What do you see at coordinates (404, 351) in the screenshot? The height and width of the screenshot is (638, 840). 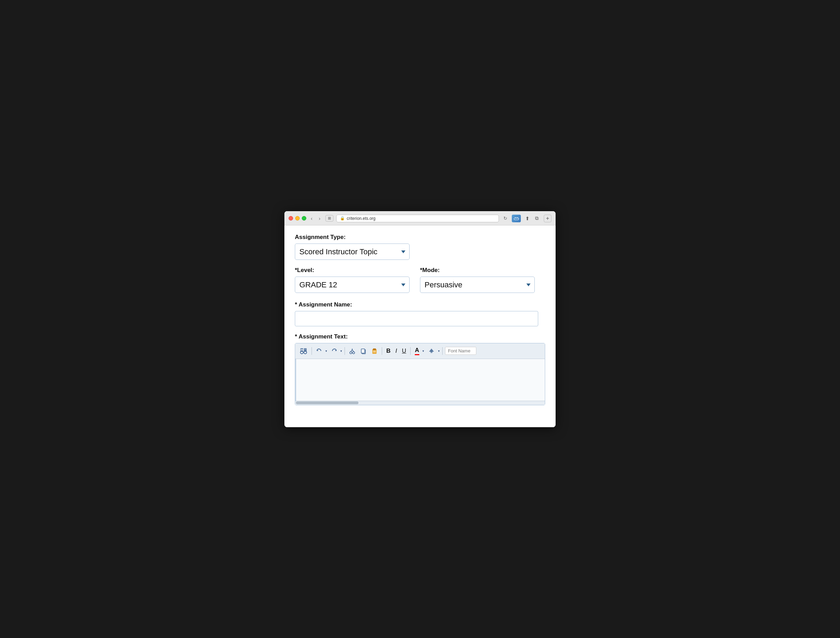 I see `underline-icon: U` at bounding box center [404, 351].